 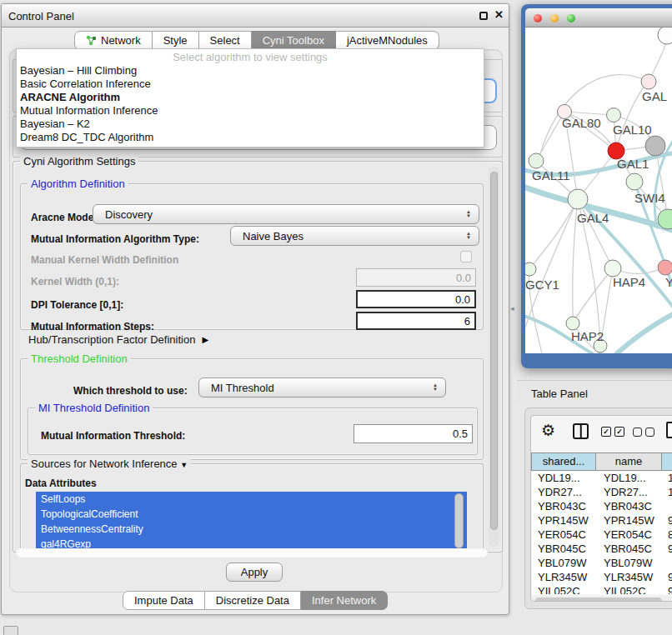 What do you see at coordinates (602, 550) in the screenshot?
I see `table-row: YBR045CYBR045C9.` at bounding box center [602, 550].